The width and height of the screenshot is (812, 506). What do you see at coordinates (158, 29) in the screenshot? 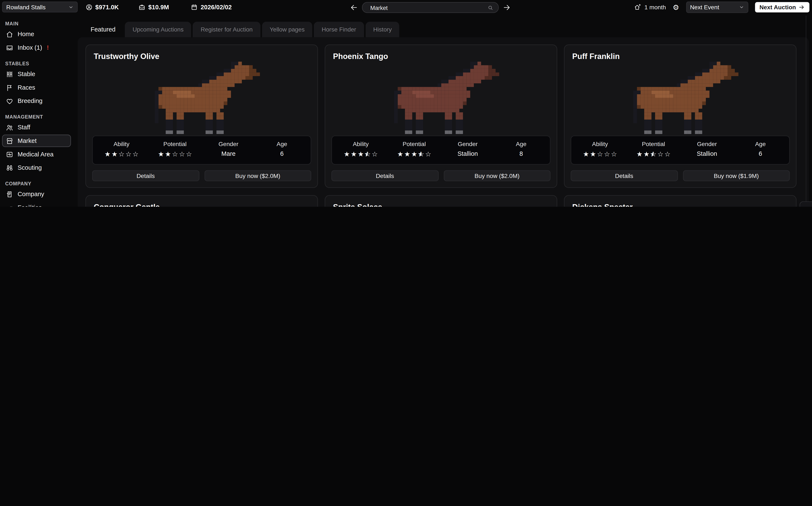
I see `tab-label: Upcoming Auctions` at bounding box center [158, 29].